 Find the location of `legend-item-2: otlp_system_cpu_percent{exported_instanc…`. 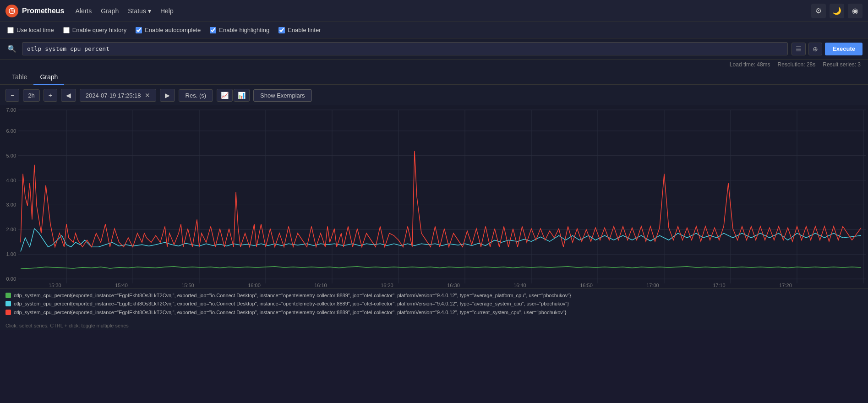

legend-item-2: otlp_system_cpu_percent{exported_instanc… is located at coordinates (434, 312).